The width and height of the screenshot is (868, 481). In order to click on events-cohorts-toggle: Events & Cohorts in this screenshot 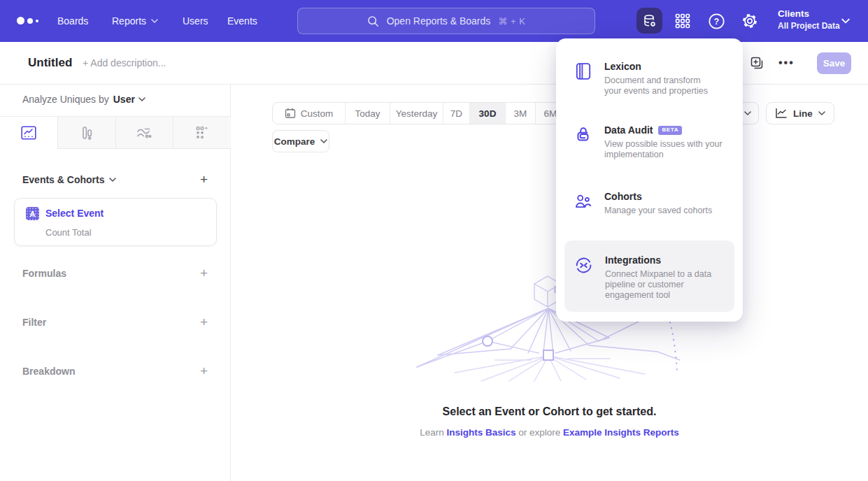, I will do `click(69, 180)`.